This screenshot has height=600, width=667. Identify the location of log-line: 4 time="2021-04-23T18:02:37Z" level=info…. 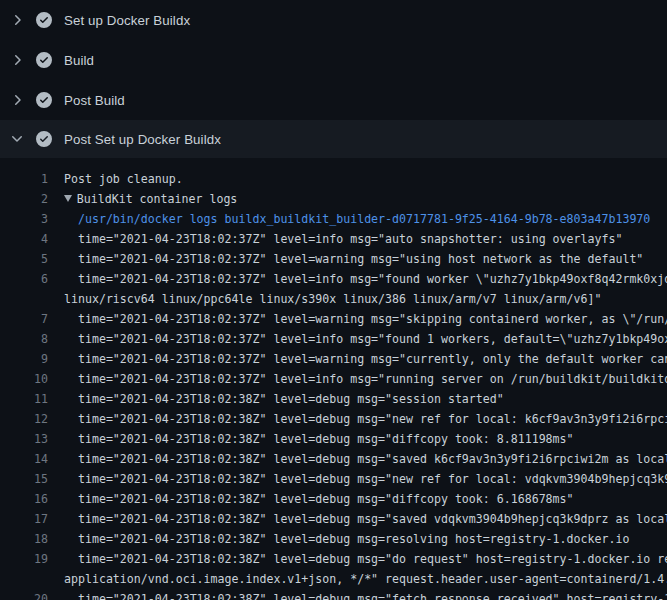
(334, 239).